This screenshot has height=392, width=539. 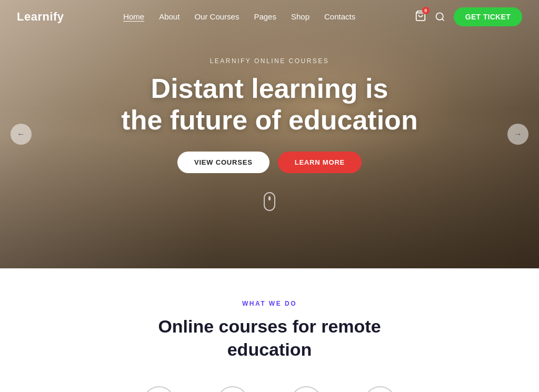 What do you see at coordinates (426, 11) in the screenshot?
I see `cart-badge: 0` at bounding box center [426, 11].